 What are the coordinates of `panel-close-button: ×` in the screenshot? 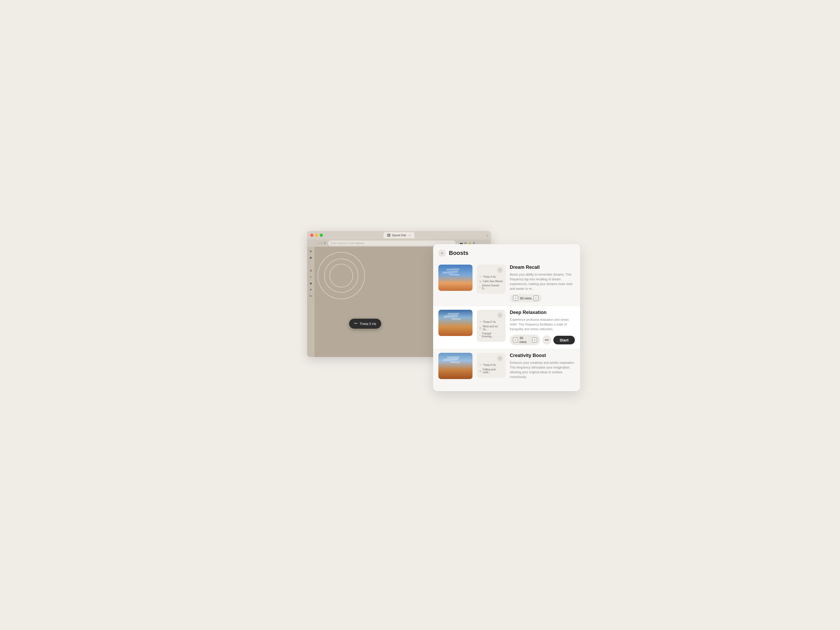 It's located at (442, 253).